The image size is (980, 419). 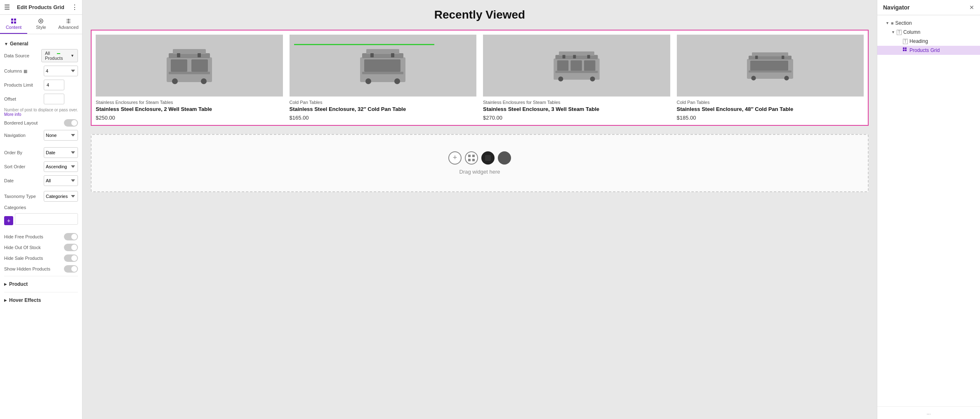 What do you see at coordinates (71, 123) in the screenshot?
I see `bordered-layout-toggle: No` at bounding box center [71, 123].